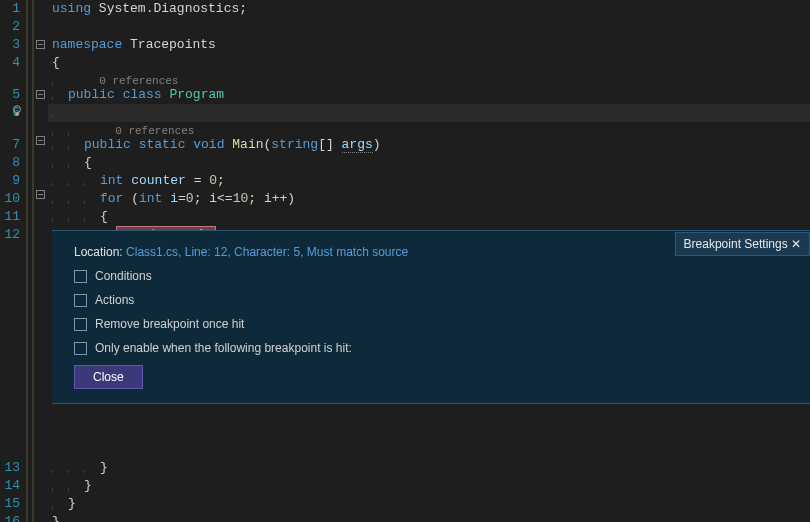 Image resolution: width=810 pixels, height=522 pixels. I want to click on line-number: 12, so click(10, 235).